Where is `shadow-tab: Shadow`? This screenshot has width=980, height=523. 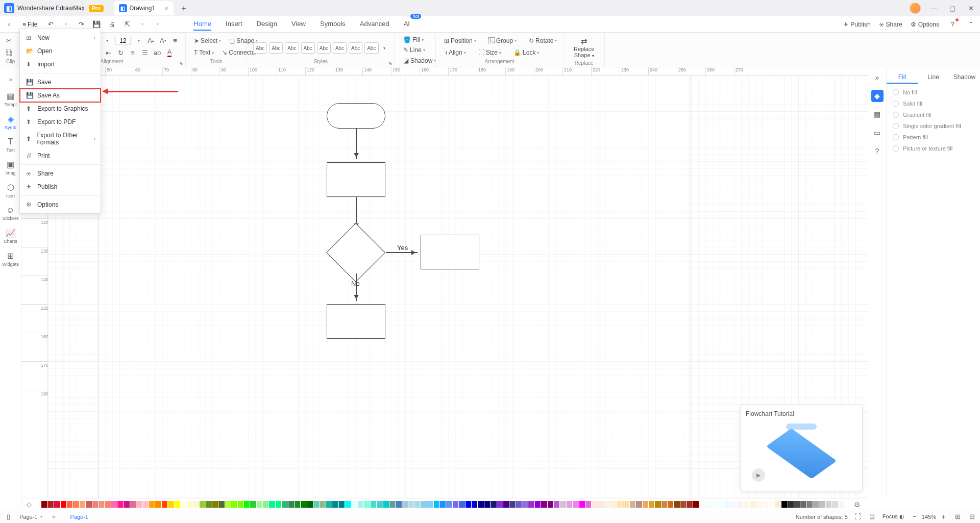
shadow-tab: Shadow is located at coordinates (965, 78).